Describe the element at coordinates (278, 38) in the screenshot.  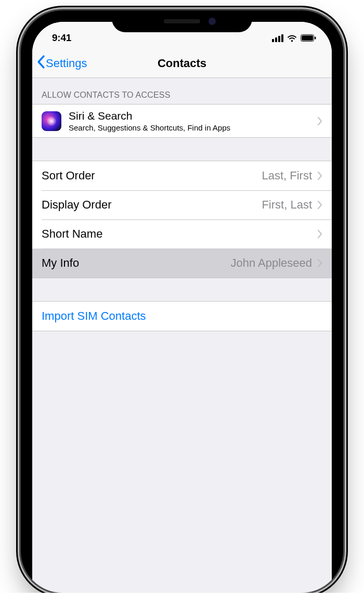
I see `cellular-signal-icon` at that location.